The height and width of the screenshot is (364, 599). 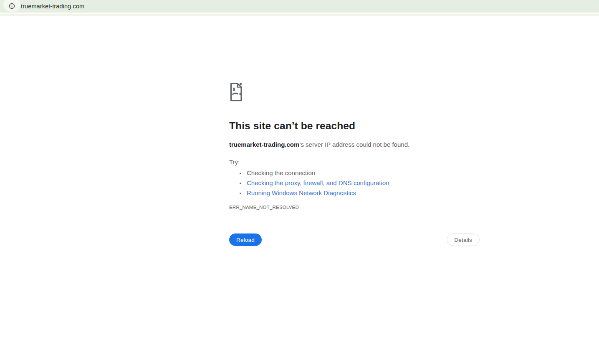 I want to click on url-text: truemarket-trading.com, so click(x=53, y=6).